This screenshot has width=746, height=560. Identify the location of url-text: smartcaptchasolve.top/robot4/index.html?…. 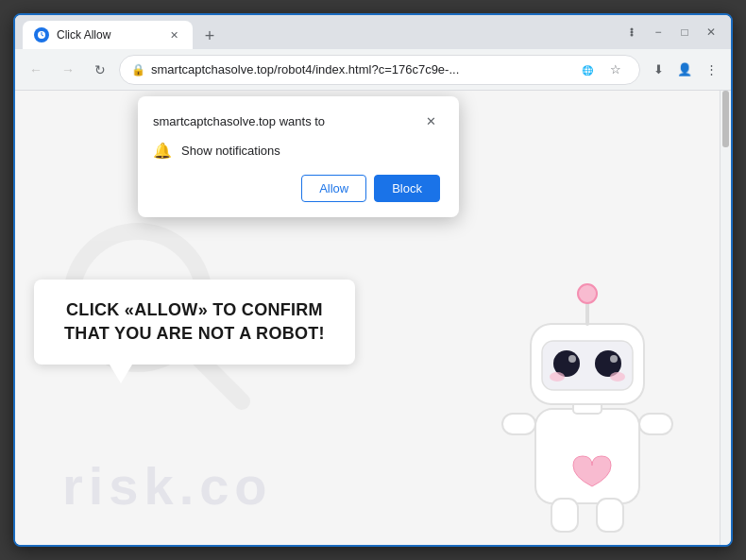
(361, 70).